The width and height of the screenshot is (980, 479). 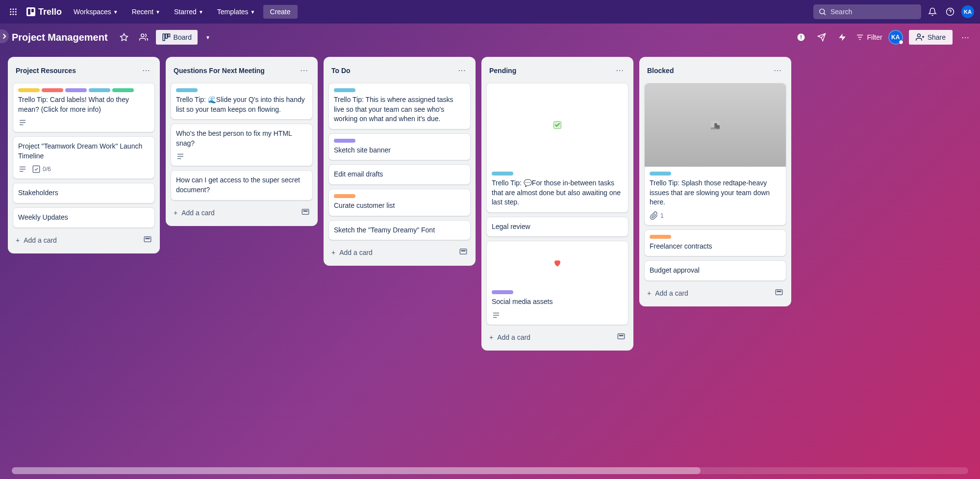 I want to click on list-title: Blocked, so click(x=660, y=71).